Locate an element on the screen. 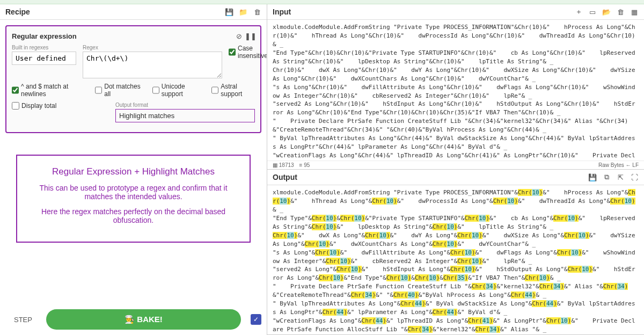 The image size is (644, 335). input-encoding: Raw Bytes ← LF is located at coordinates (618, 165).